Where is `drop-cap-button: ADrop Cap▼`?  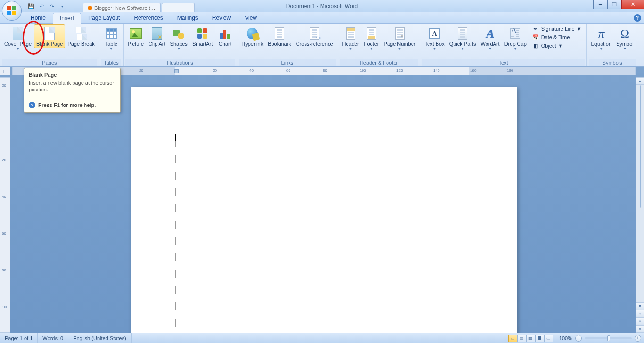 drop-cap-button: ADrop Cap▼ is located at coordinates (516, 39).